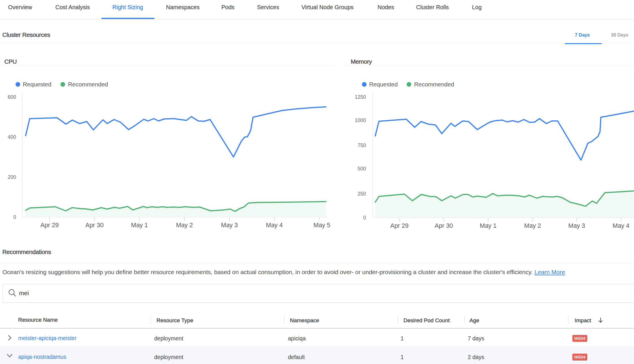 The image size is (634, 364). I want to click on svg-text: May 5, so click(322, 225).